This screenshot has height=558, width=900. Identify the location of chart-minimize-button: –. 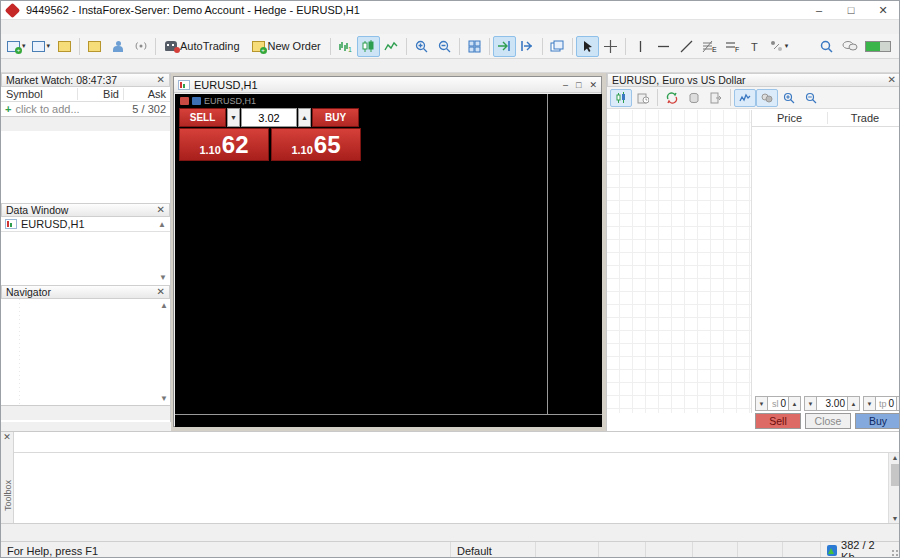
(566, 85).